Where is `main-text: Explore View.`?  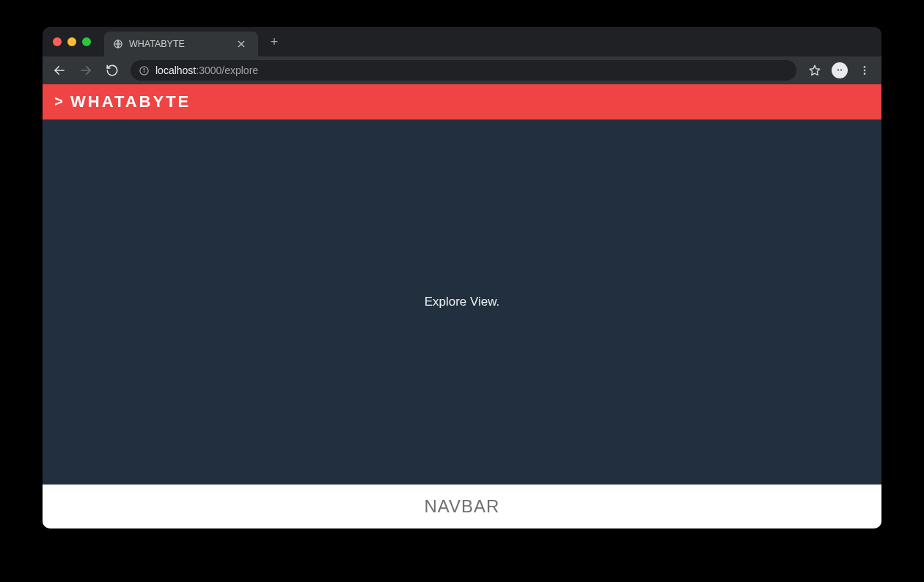 main-text: Explore View. is located at coordinates (462, 302).